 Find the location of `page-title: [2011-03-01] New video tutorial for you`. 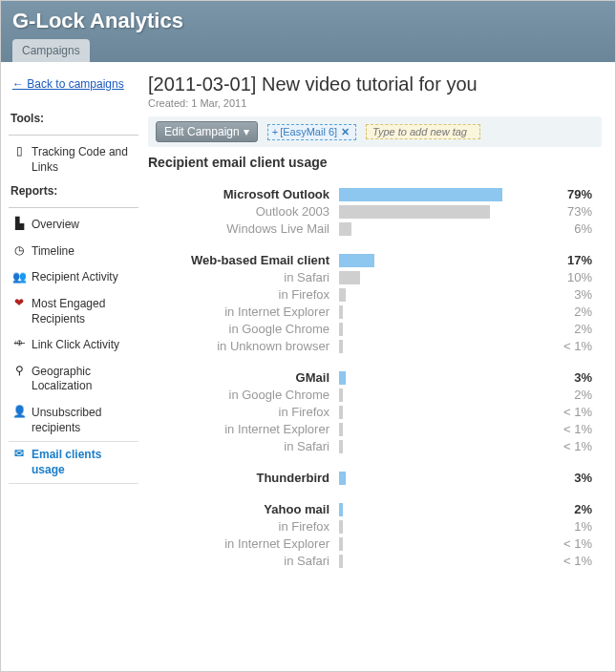

page-title: [2011-03-01] New video tutorial for you is located at coordinates (374, 84).